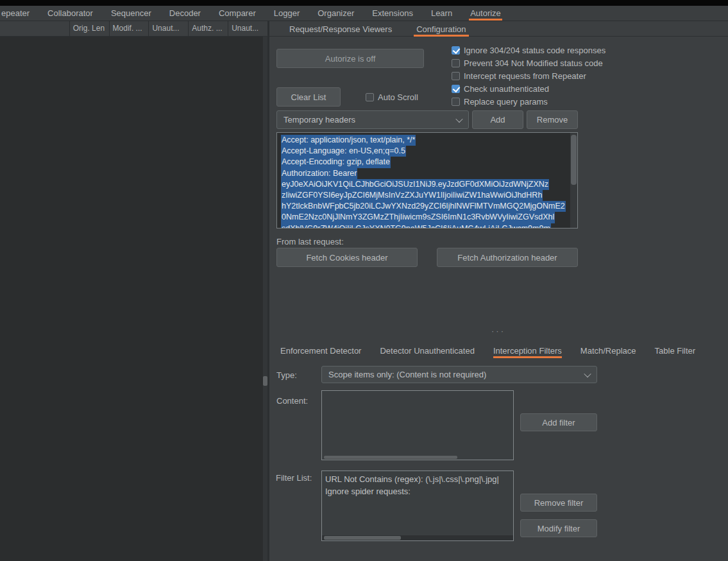 This screenshot has width=728, height=561. What do you see at coordinates (378, 29) in the screenshot?
I see `viewer-tabbar: Request/Response Viewers Configuration` at bounding box center [378, 29].